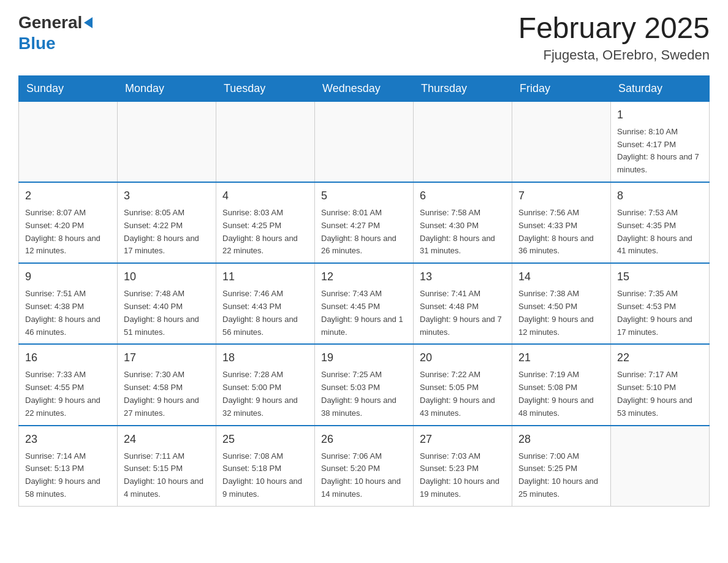 This screenshot has height=563, width=728. What do you see at coordinates (167, 466) in the screenshot?
I see `calendar-day-cell: 24Sunrise: 7:11 AM Sunset: 5:15 PM Dayli…` at bounding box center [167, 466].